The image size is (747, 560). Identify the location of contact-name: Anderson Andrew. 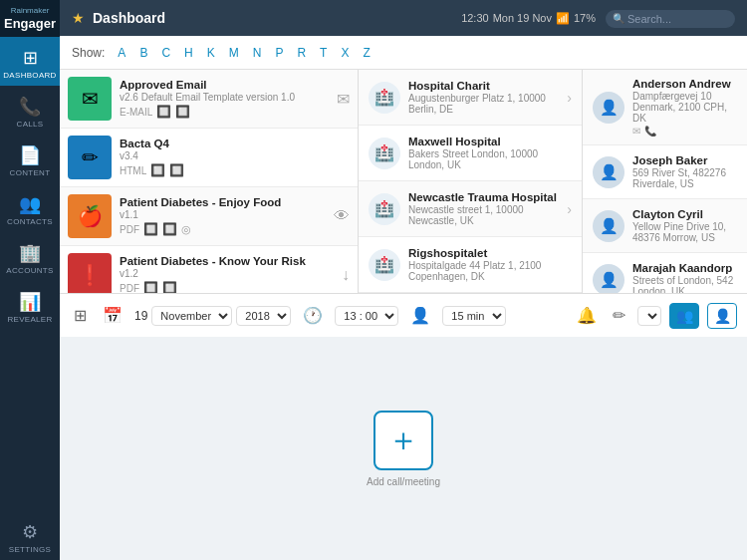
(685, 84).